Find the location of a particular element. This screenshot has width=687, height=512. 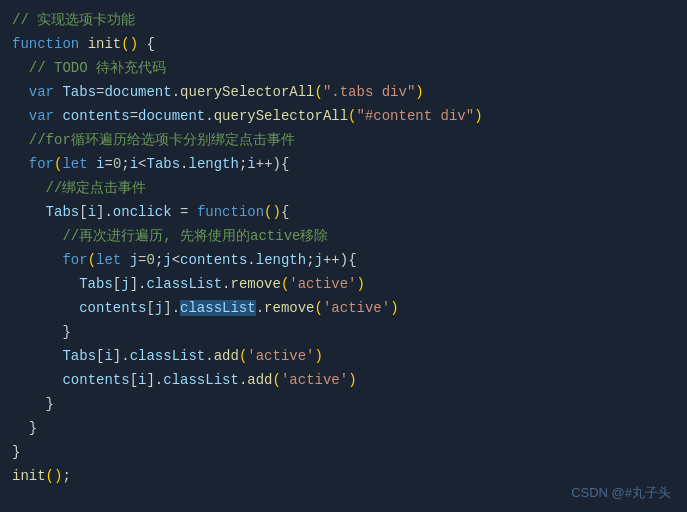

string-tabs-div: ".tabs div" is located at coordinates (369, 92).